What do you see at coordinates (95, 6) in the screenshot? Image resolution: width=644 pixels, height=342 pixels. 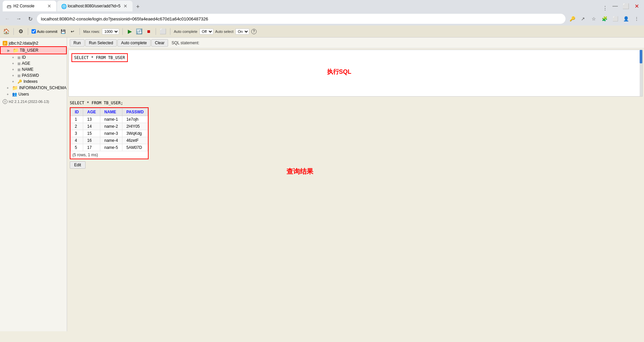 I see `tab-user-add: 🌐 localhost:8080/user/add?id=5 ✕` at bounding box center [95, 6].